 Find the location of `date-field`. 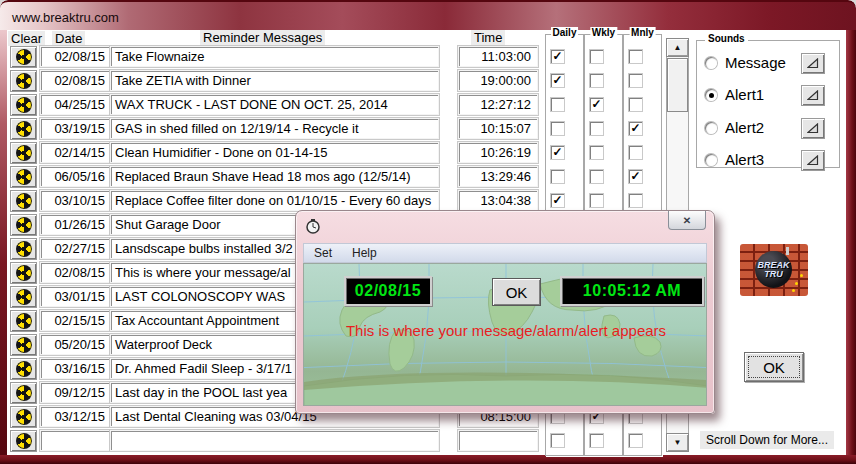

date-field is located at coordinates (76, 440).